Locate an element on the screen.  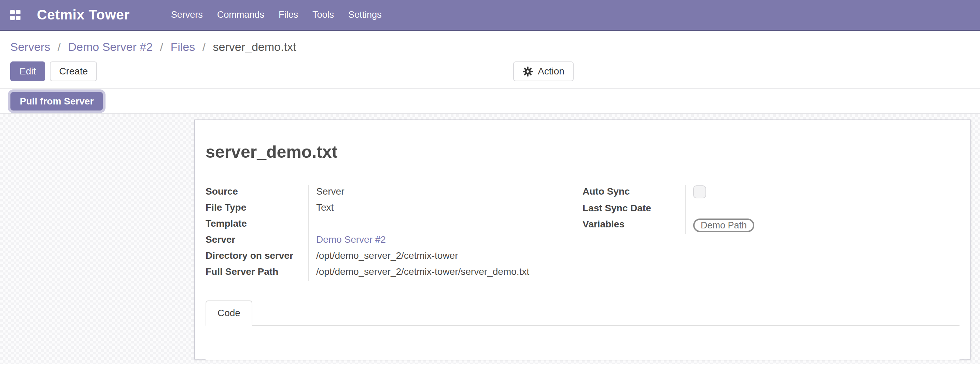
top-navbar: Cetmix Tower Servers Commands Files Tool… is located at coordinates (490, 16).